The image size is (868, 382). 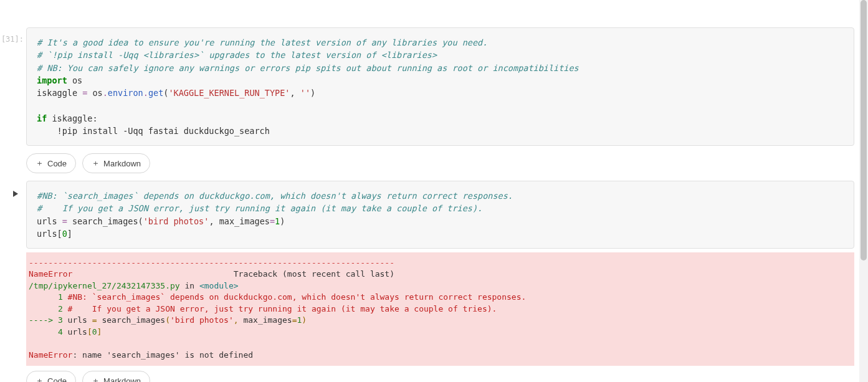 What do you see at coordinates (237, 55) in the screenshot?
I see `code-comment: # `!pip install -Uqq <libraries>` upgrad…` at bounding box center [237, 55].